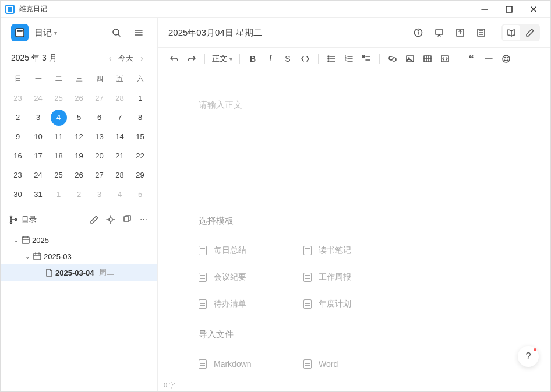 The image size is (551, 392). I want to click on calendar-day: 17, so click(38, 156).